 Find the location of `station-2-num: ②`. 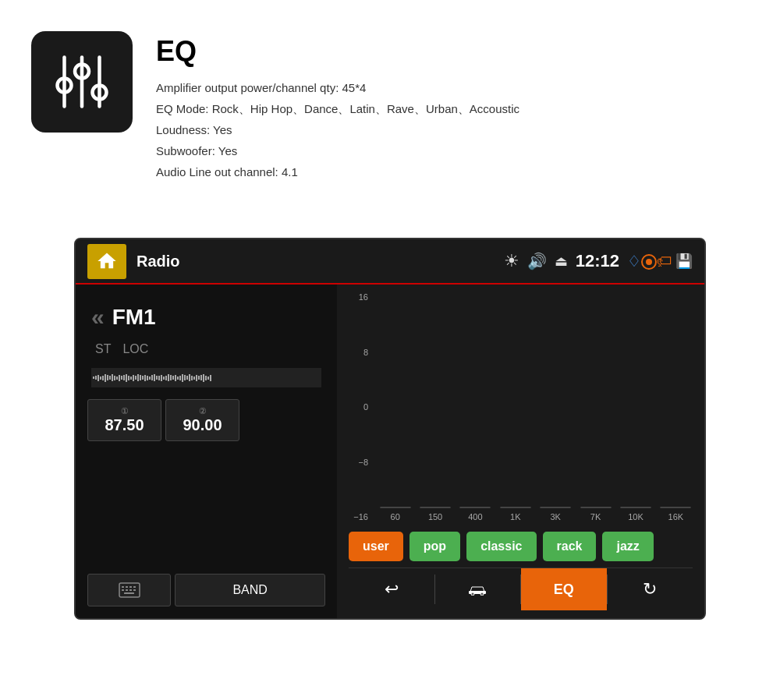

station-2-num: ② is located at coordinates (203, 412).